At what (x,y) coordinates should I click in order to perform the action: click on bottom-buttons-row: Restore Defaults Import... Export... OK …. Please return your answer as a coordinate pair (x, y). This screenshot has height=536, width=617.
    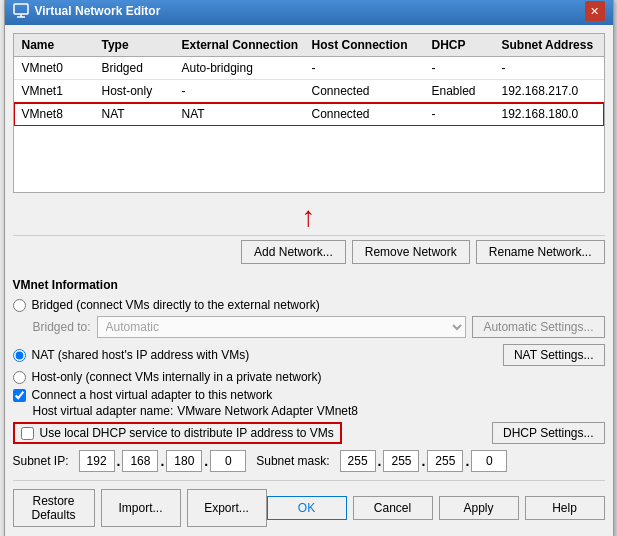
    Looking at the image, I should click on (309, 504).